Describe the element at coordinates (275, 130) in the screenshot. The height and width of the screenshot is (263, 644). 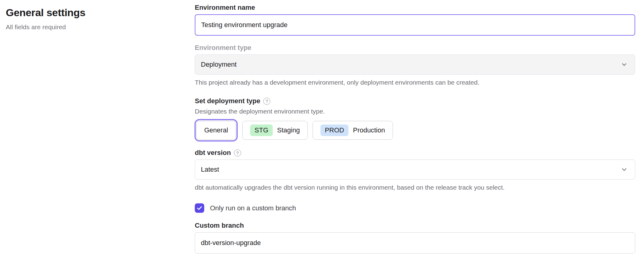
I see `deployment-type-staging-button: STG Staging` at that location.